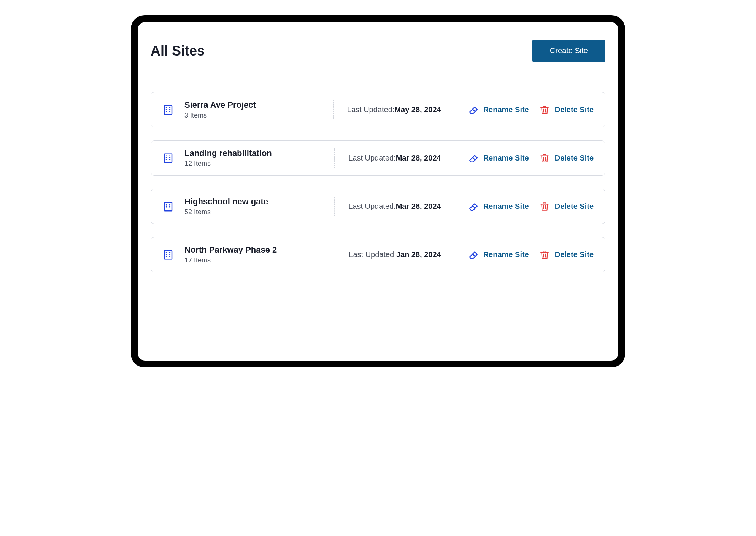  I want to click on last-updated: Last Updated:May 28, 2024, so click(394, 110).